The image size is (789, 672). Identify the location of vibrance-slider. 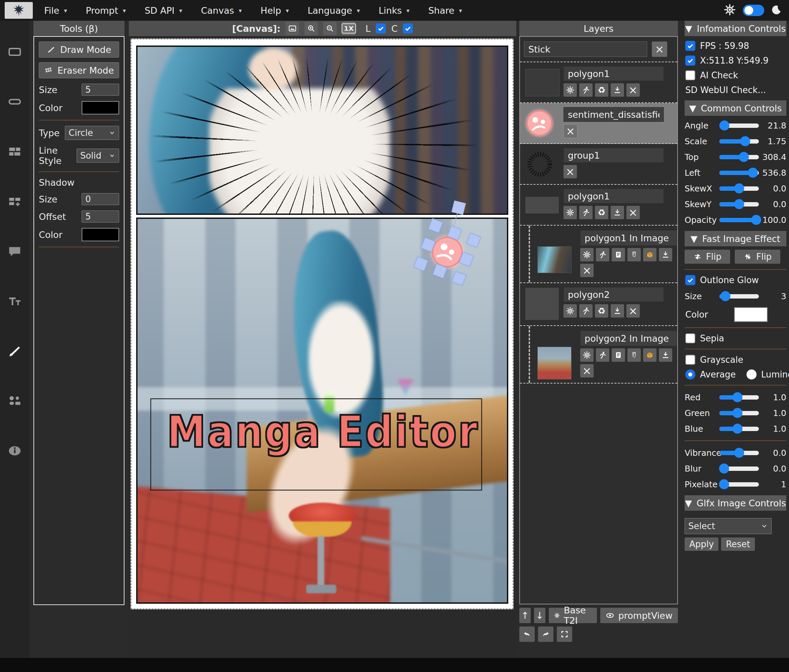
(739, 453).